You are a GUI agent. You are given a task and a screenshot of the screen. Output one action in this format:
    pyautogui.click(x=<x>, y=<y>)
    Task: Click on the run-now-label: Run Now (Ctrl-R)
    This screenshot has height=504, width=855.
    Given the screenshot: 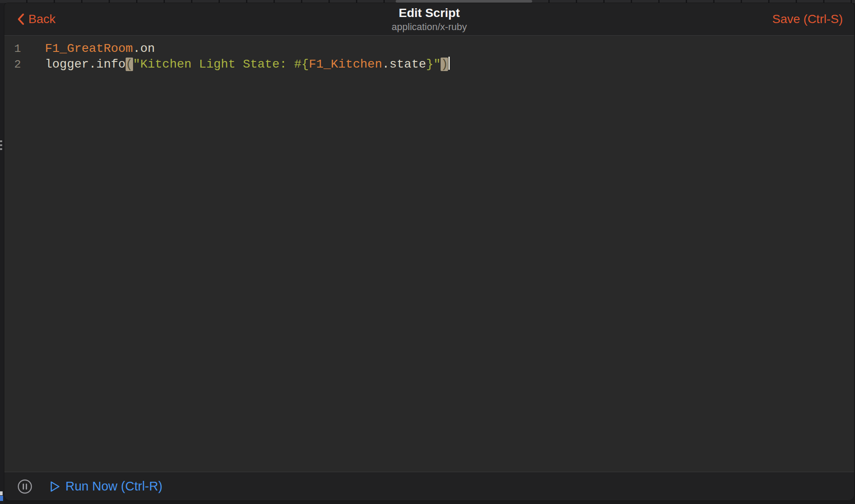 What is the action you would take?
    pyautogui.click(x=114, y=487)
    